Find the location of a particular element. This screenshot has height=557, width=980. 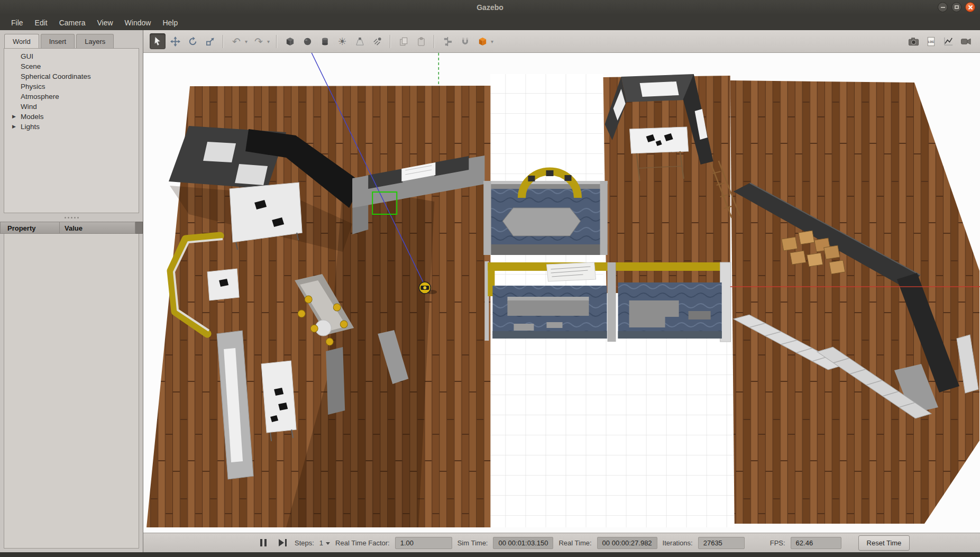

cursor-arrow-icon is located at coordinates (158, 41).